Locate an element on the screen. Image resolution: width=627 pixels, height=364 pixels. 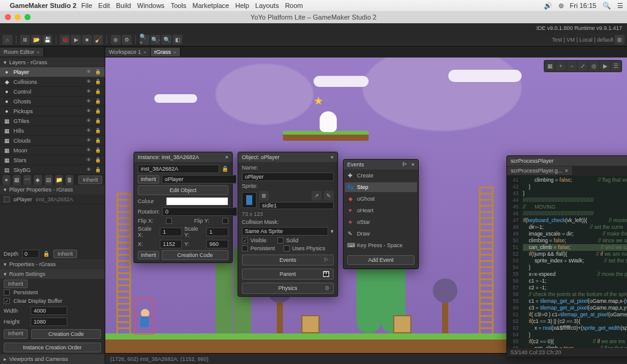
menu-windows: Windows is located at coordinates (151, 6).